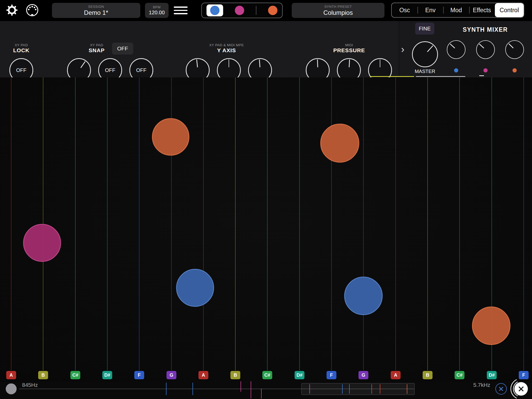 This screenshot has width=532, height=399. What do you see at coordinates (97, 50) in the screenshot?
I see `section-title: SNAP` at bounding box center [97, 50].